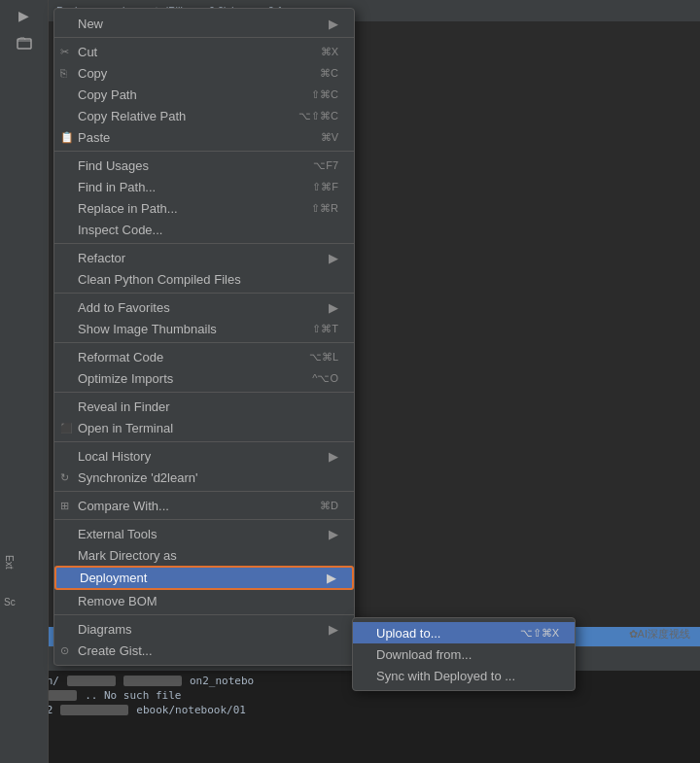  I want to click on watermark: ✿AI深度视线, so click(659, 634).